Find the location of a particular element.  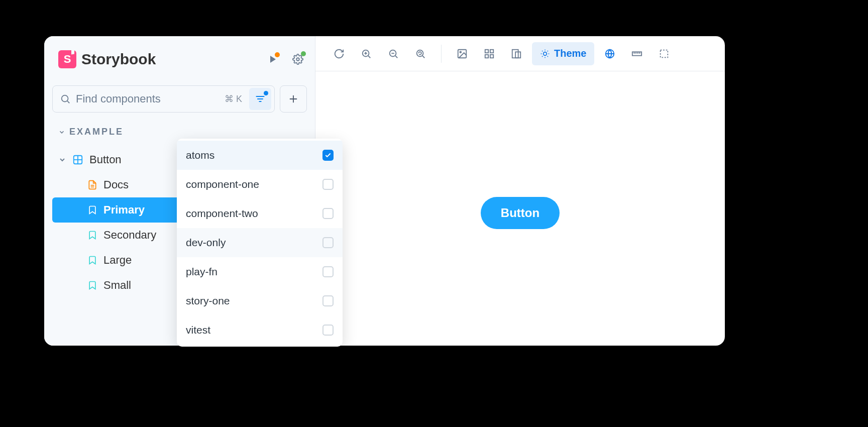

notification-dot-orange is located at coordinates (277, 55).